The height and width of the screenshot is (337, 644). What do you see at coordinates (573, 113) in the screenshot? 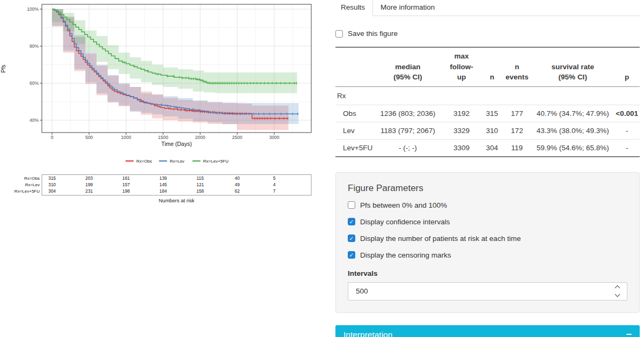
I see `table-cell: 40.7% (34.7%; 47.9%)` at bounding box center [573, 113].